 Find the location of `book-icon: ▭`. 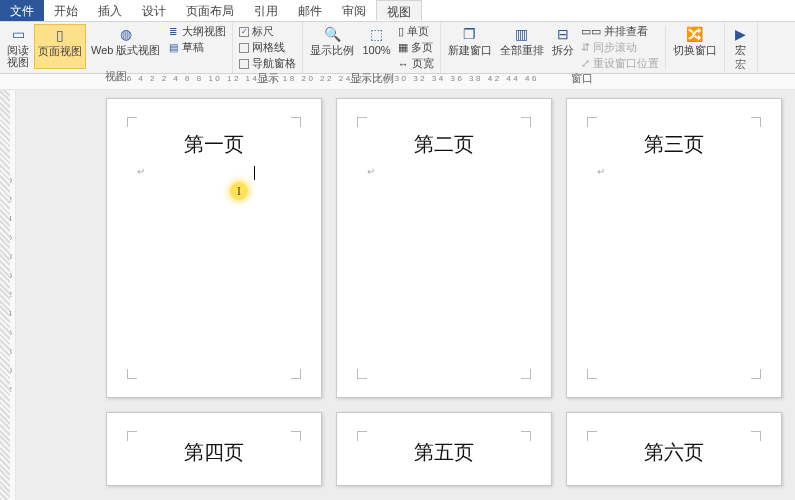

book-icon: ▭ is located at coordinates (18, 34).